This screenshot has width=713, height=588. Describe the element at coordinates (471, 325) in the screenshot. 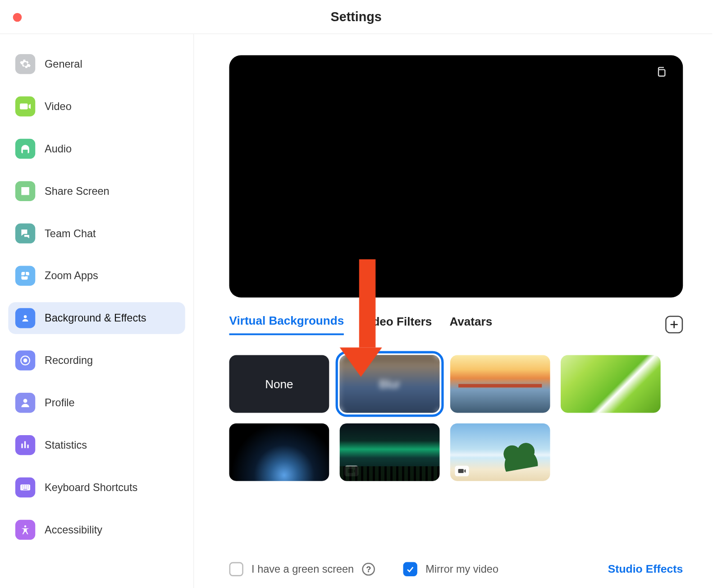

I see `tab-avatars: Avatars` at that location.